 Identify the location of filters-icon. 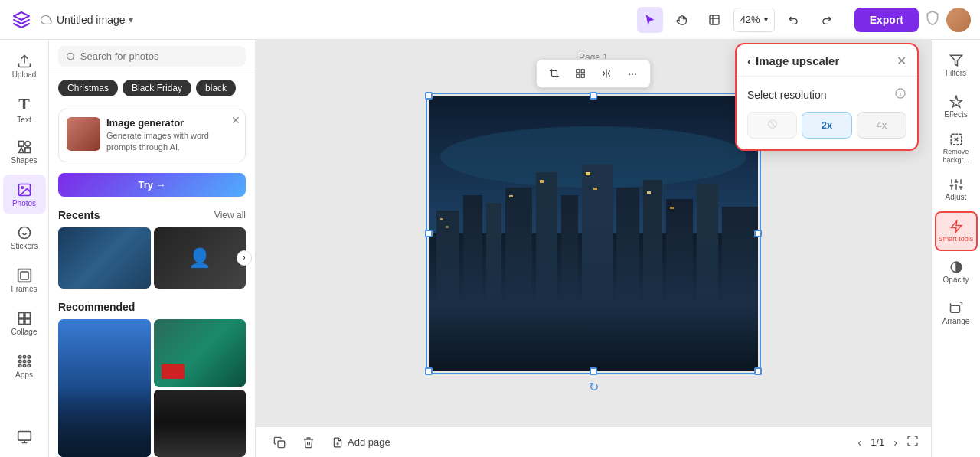
(956, 60).